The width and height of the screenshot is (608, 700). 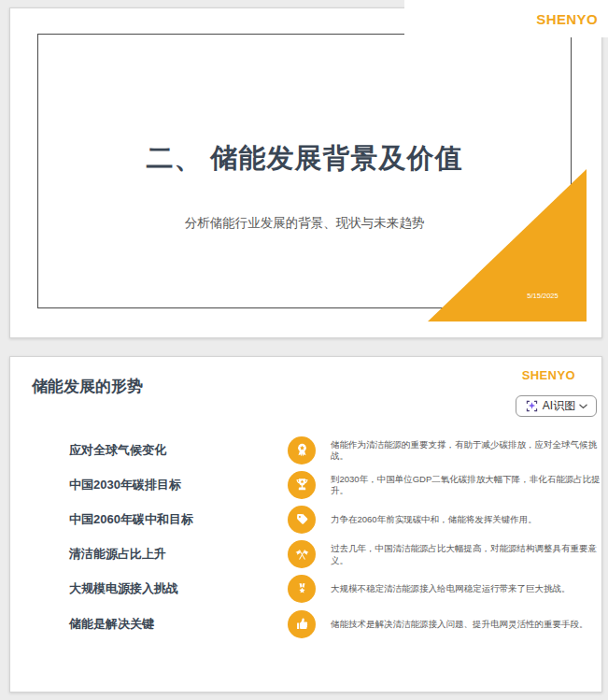 I want to click on item-label: 清洁能源占比上升, so click(x=118, y=554).